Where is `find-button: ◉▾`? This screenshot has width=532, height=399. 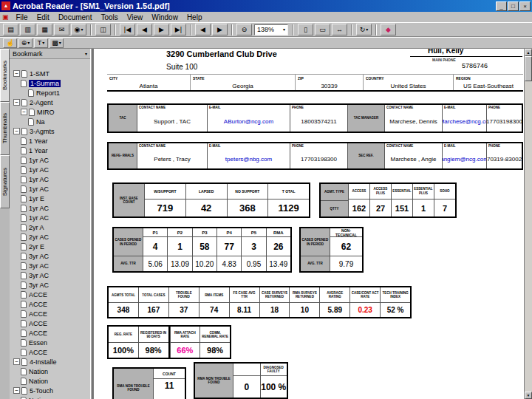 find-button: ◉▾ is located at coordinates (78, 30).